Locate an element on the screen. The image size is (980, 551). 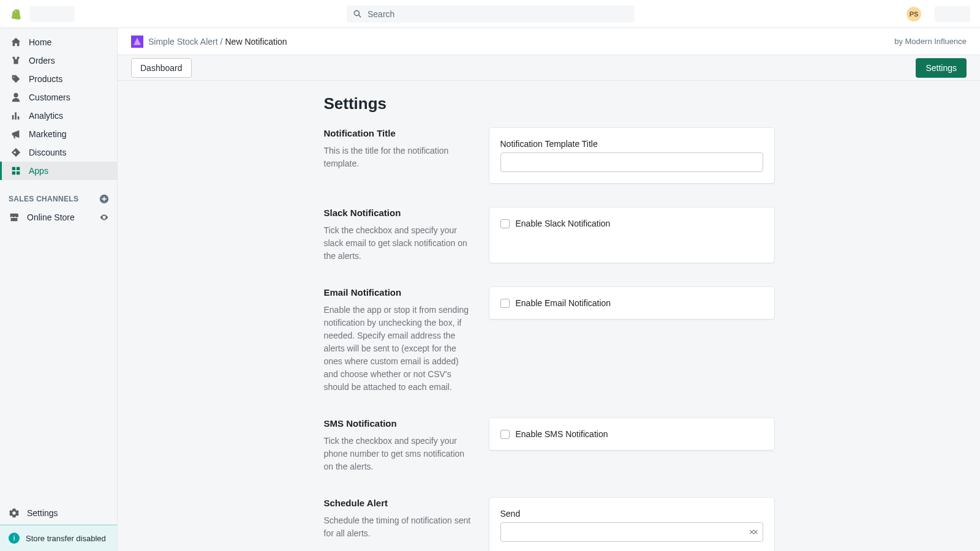
schedule-card: Send is located at coordinates (632, 524).